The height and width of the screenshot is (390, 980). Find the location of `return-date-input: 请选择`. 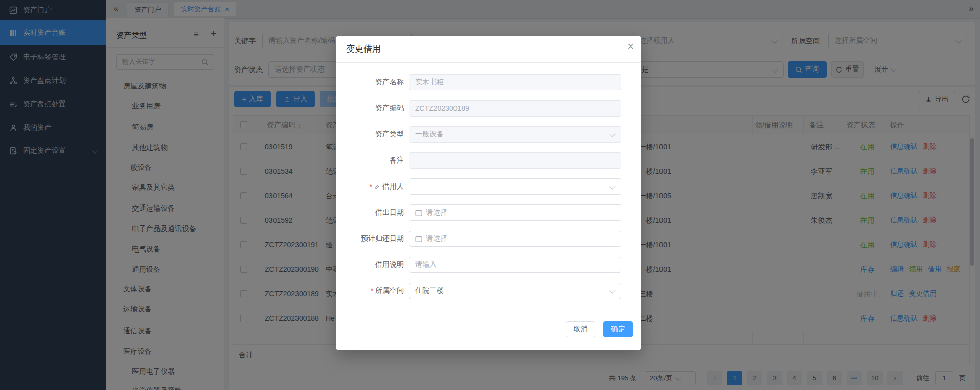

return-date-input: 请选择 is located at coordinates (515, 239).